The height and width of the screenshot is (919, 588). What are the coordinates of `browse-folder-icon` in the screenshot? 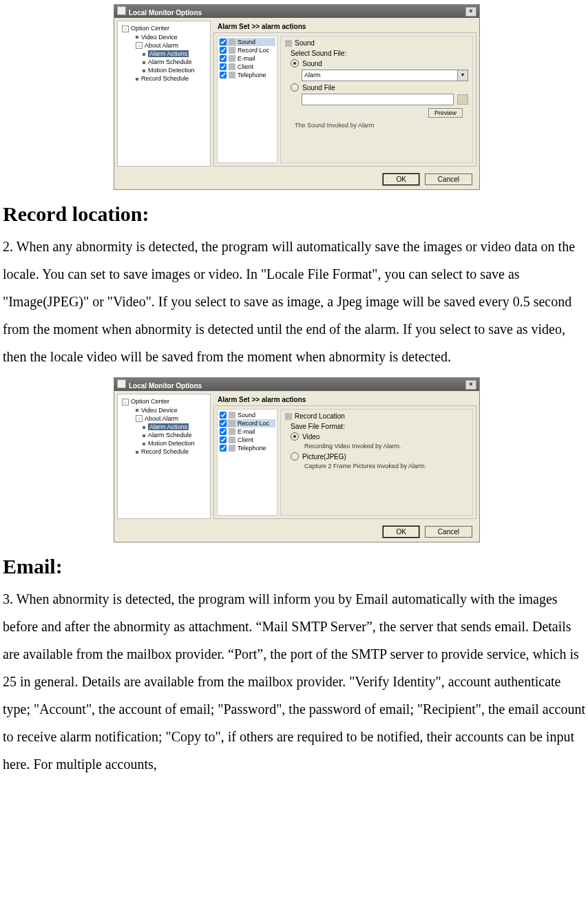 It's located at (463, 99).